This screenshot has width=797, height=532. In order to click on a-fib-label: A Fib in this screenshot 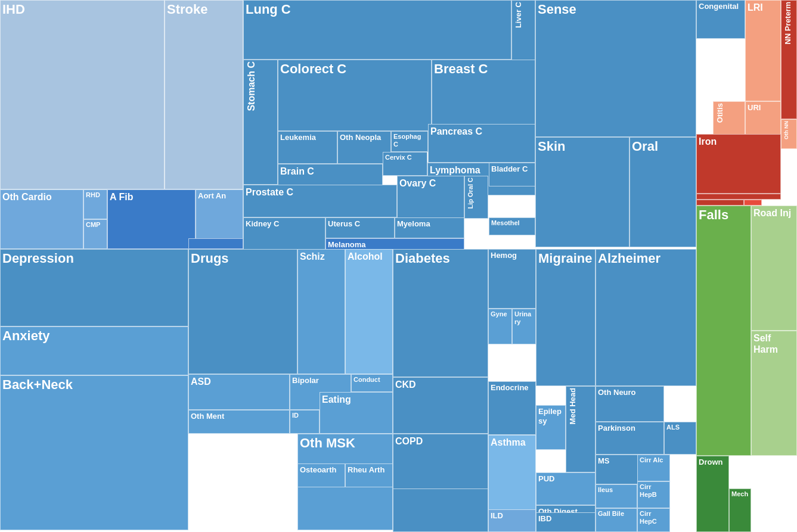, I will do `click(122, 197)`.